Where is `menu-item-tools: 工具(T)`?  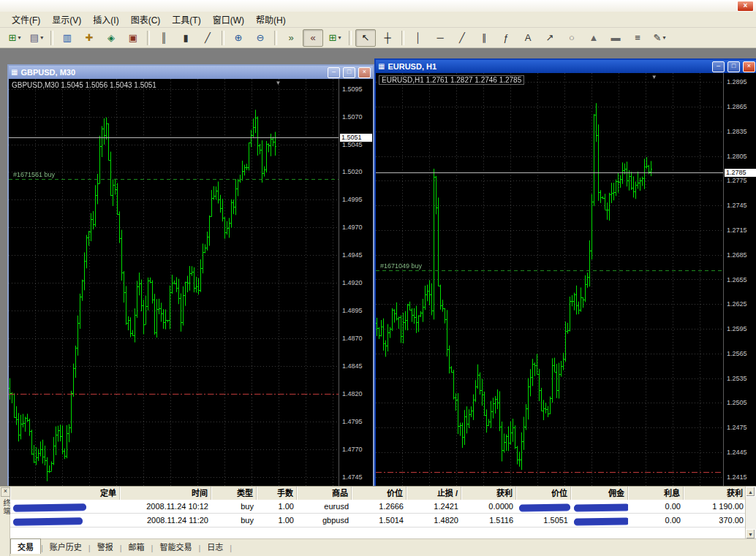 menu-item-tools: 工具(T) is located at coordinates (186, 19).